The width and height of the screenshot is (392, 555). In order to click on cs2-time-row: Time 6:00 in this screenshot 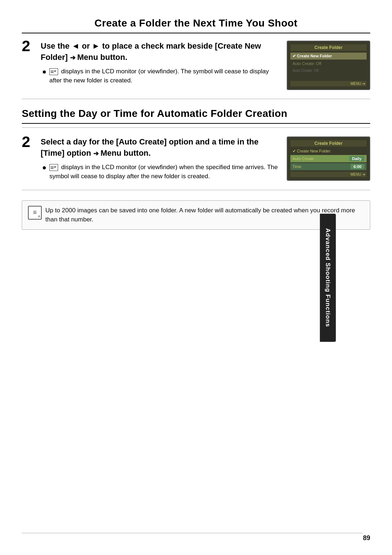, I will do `click(328, 167)`.